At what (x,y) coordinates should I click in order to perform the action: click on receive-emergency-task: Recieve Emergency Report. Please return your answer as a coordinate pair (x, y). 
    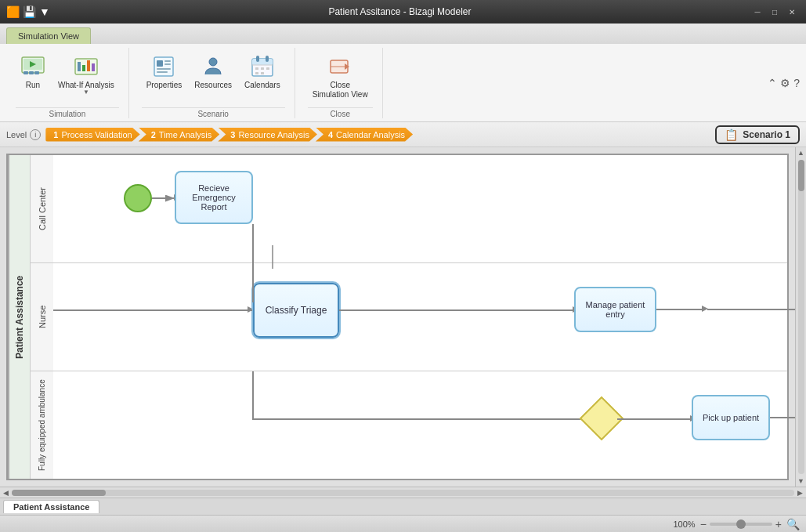
    Looking at the image, I should click on (214, 197).